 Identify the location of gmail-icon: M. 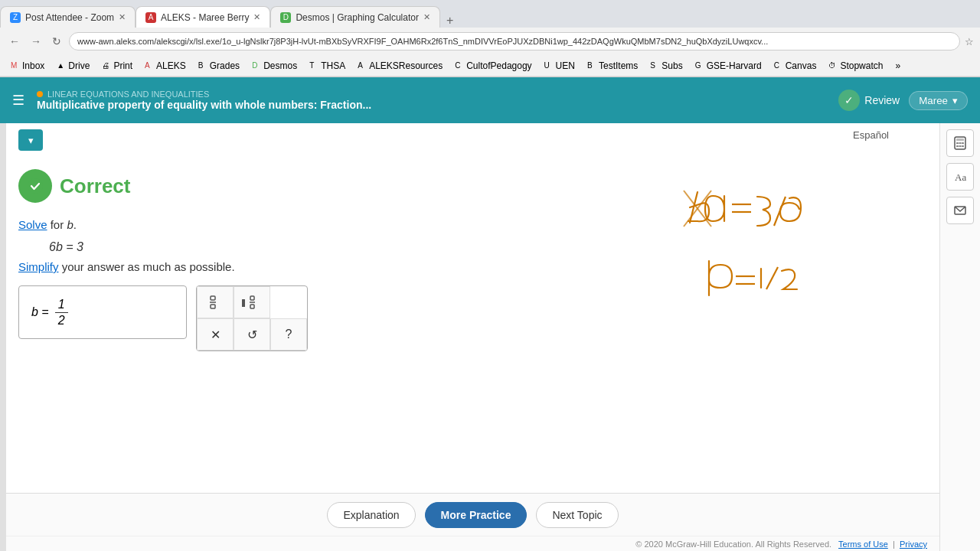
(15, 66).